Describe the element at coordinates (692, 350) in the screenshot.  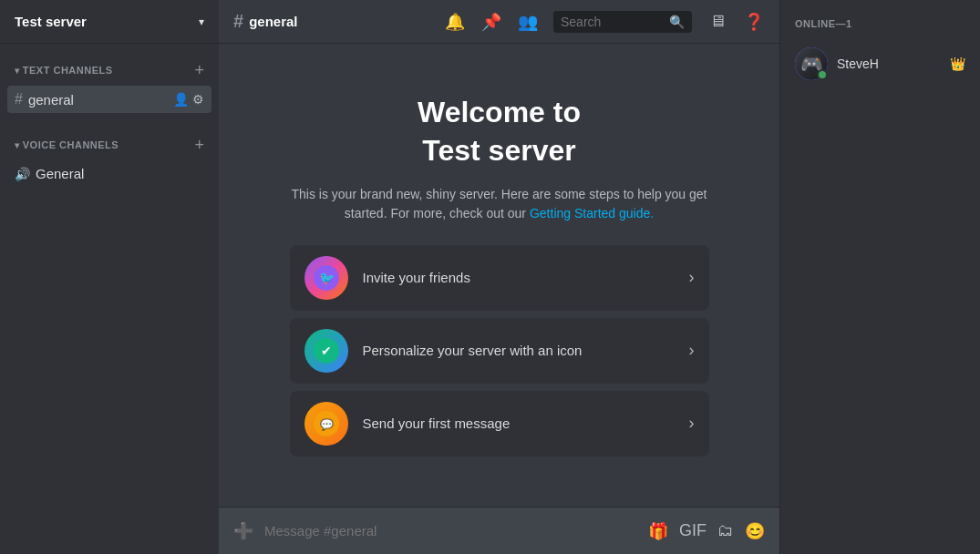
I see `personalize-card-chevron-icon: ›` at that location.